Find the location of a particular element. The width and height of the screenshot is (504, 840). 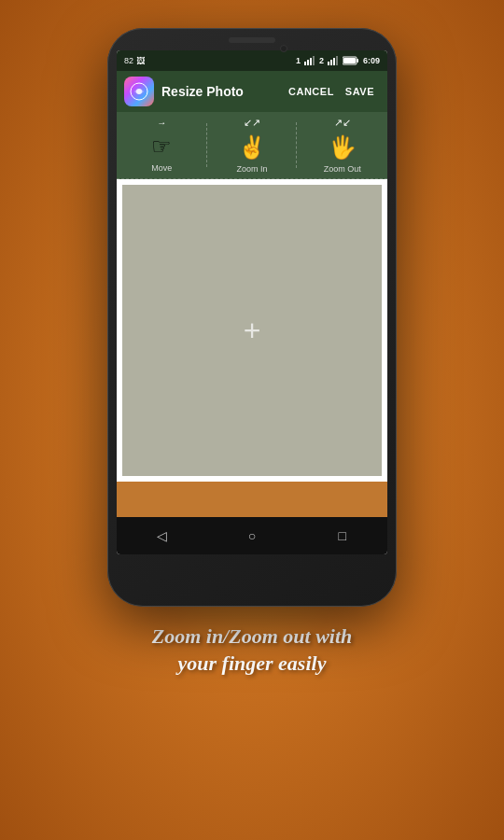

move-label: Move is located at coordinates (161, 168).